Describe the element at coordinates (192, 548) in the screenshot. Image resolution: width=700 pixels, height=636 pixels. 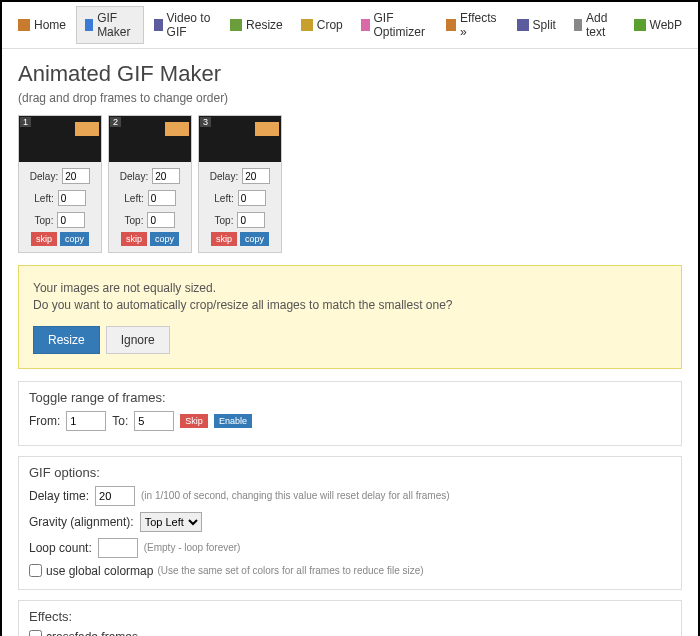
I see `loop-hint: (Empty - loop forever)` at that location.